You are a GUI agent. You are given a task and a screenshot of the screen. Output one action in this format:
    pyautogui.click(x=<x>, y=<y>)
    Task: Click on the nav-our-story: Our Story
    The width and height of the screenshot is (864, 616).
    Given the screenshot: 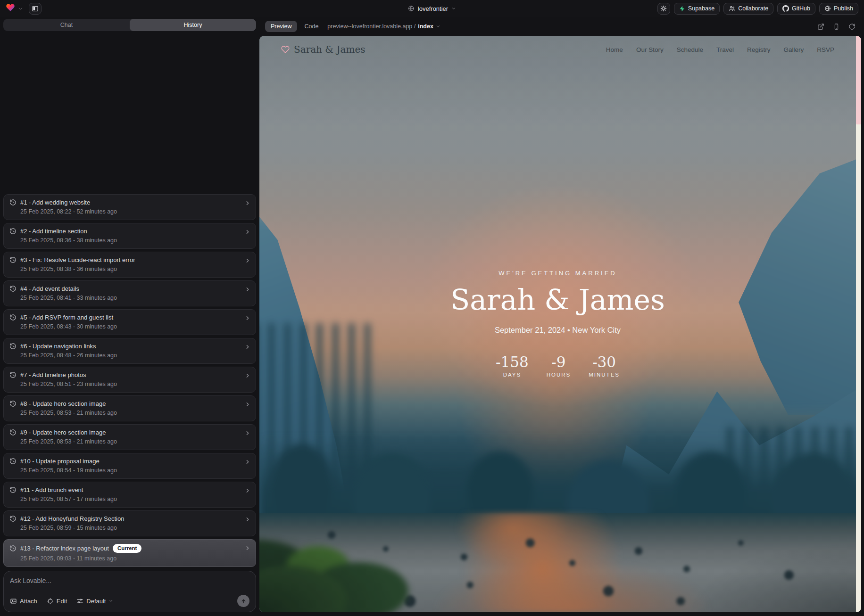 What is the action you would take?
    pyautogui.click(x=650, y=50)
    